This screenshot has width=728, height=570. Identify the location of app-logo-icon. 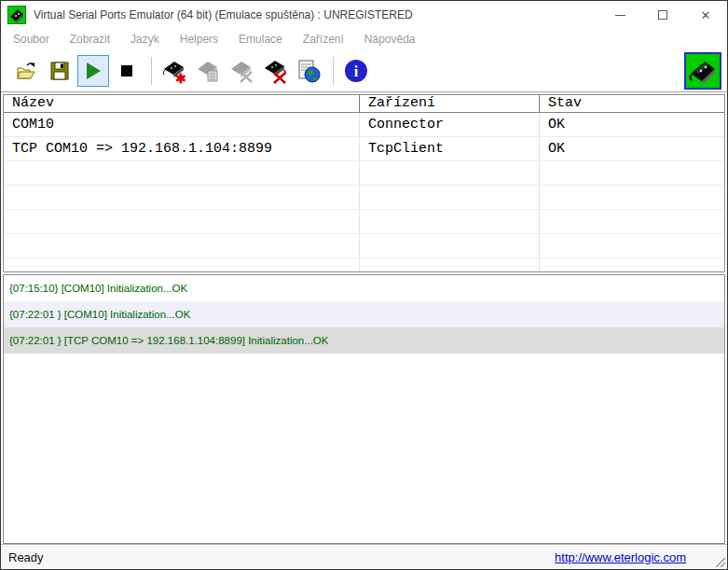
(17, 15).